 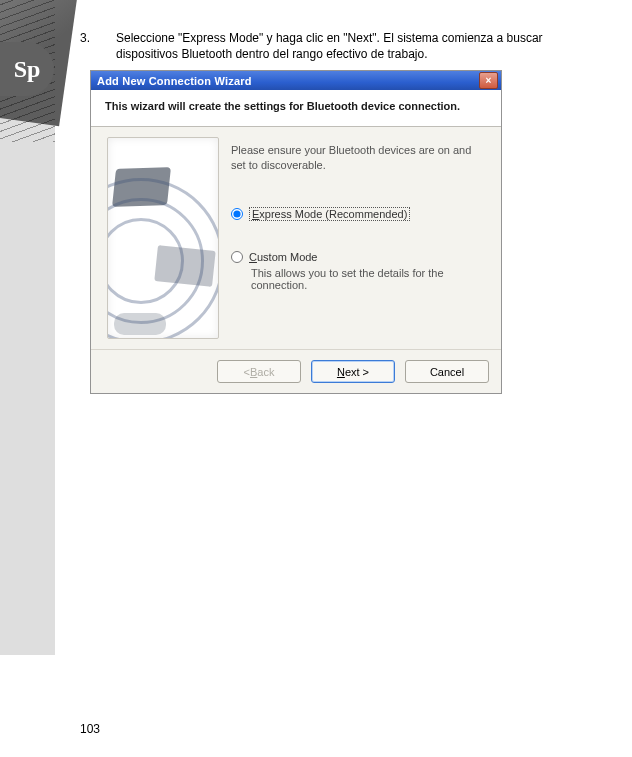 I want to click on left-margin-strip: Sp, so click(x=28, y=328).